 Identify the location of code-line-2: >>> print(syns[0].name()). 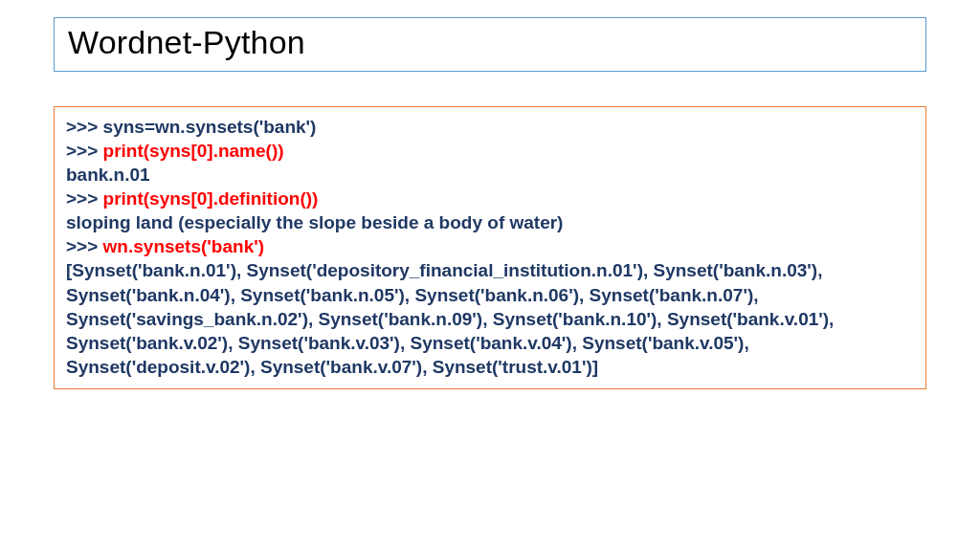
(490, 151).